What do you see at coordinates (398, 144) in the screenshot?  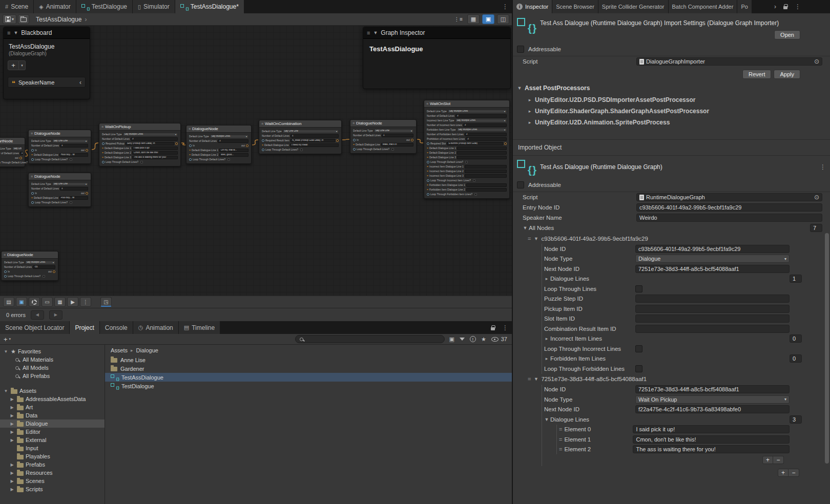 I see `node-line-field: Mate, that's it!` at bounding box center [398, 144].